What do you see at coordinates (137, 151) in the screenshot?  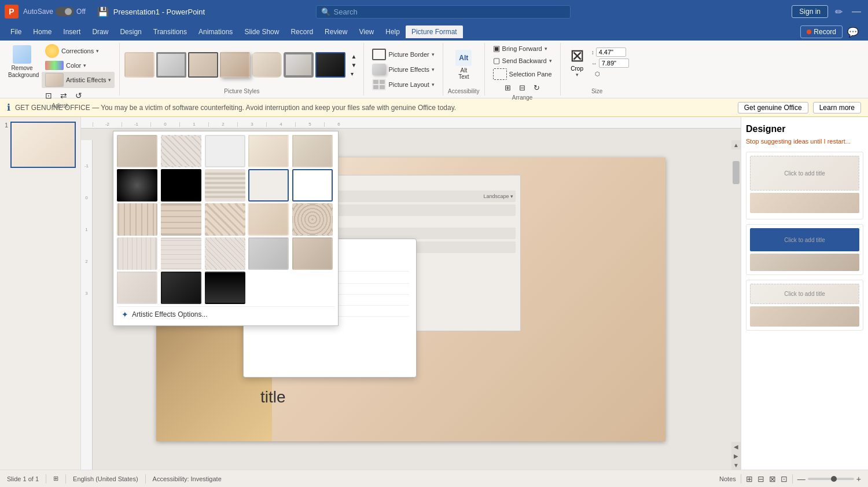 I see `artistic-effect-none` at bounding box center [137, 151].